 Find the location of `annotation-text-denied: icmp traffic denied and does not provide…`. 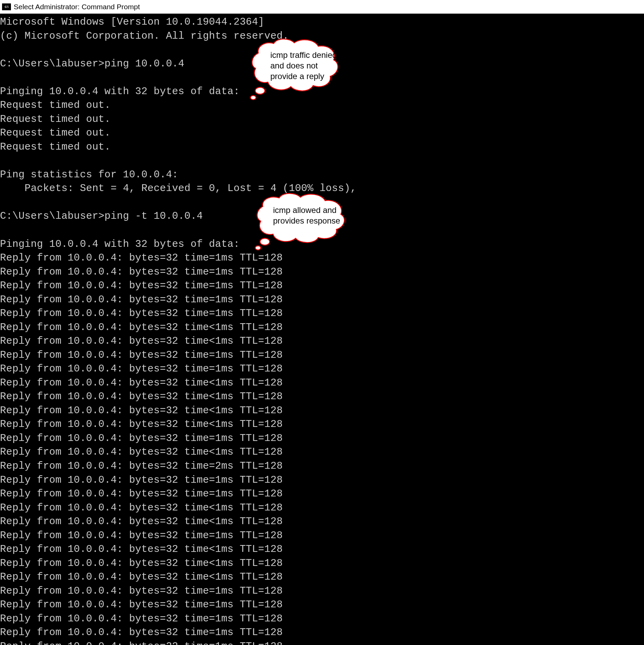

annotation-text-denied: icmp traffic denied and does not provide… is located at coordinates (306, 66).